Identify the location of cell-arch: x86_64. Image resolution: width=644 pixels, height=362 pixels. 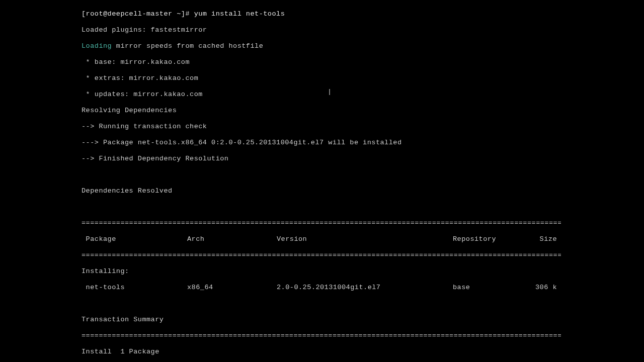
(232, 288).